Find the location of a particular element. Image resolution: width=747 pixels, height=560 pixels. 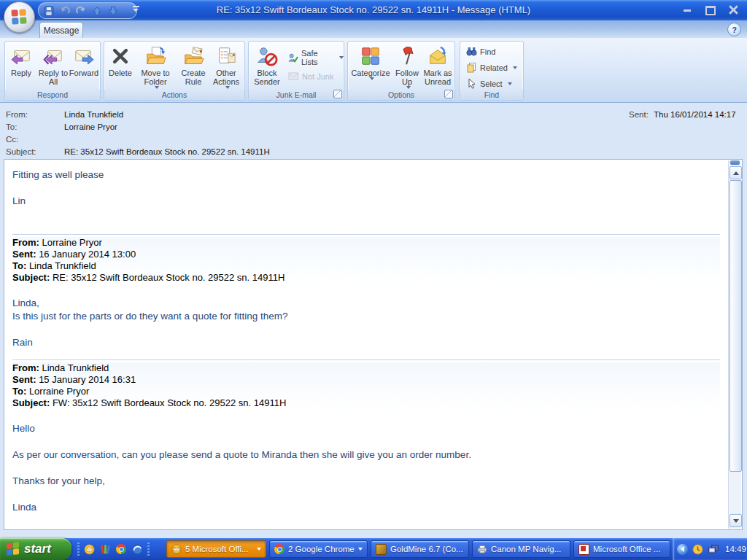

related-button: Related is located at coordinates (492, 67).